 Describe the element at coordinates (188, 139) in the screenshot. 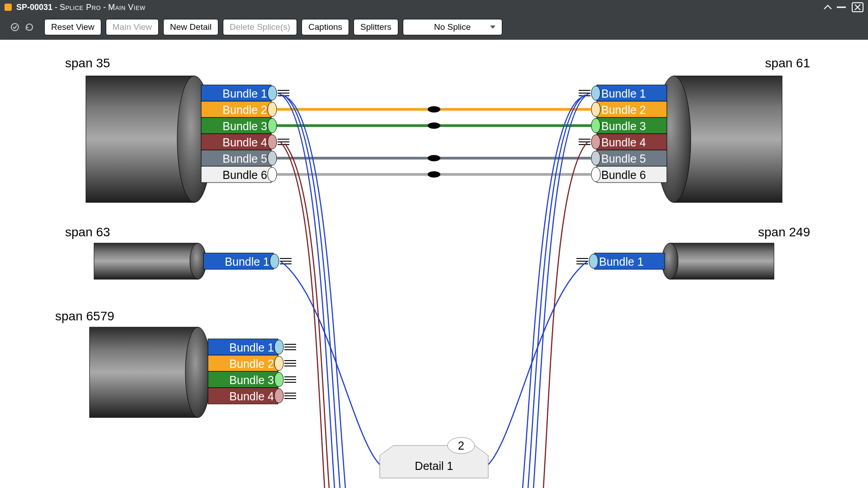

I see `cable-span-35: Bundle 1 Bundle 2 Bundle 3 Bundle 4 Bund…` at that location.